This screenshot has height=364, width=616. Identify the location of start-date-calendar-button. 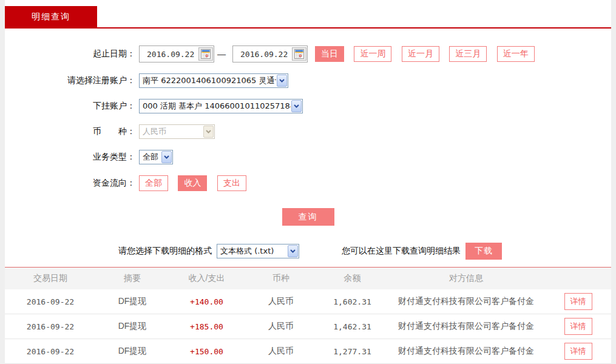
(206, 54).